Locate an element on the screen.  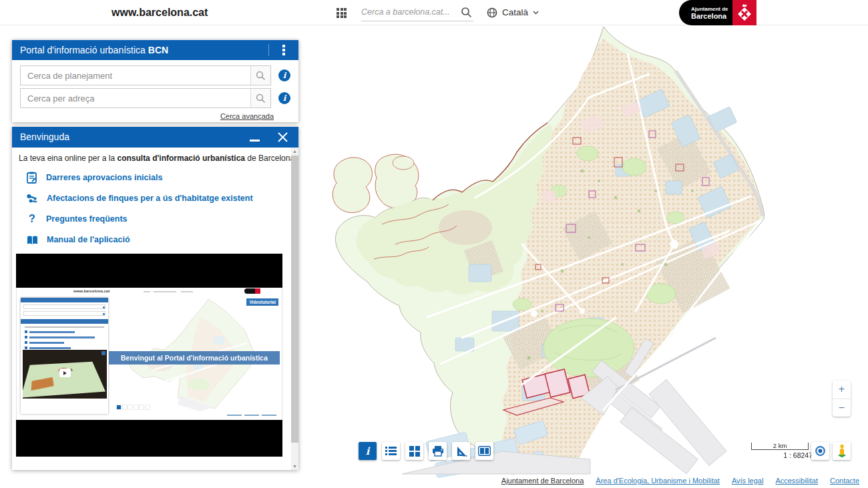
apps-grid-icon is located at coordinates (342, 13).